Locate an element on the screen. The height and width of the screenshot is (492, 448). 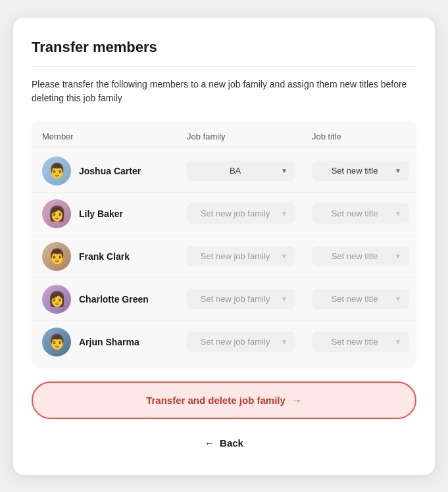
back-button: ← Back is located at coordinates (224, 443).